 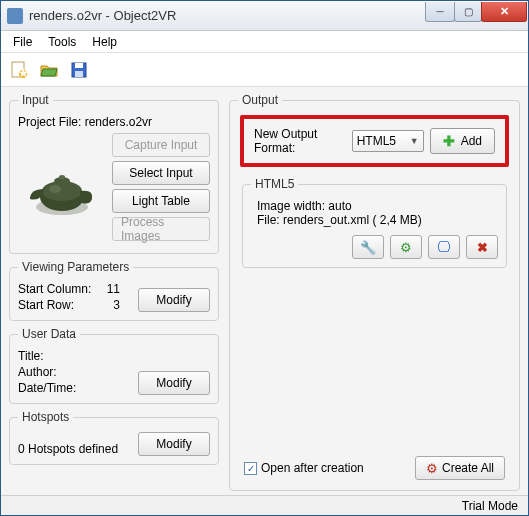 I want to click on minimize-button: ─, so click(x=440, y=12).